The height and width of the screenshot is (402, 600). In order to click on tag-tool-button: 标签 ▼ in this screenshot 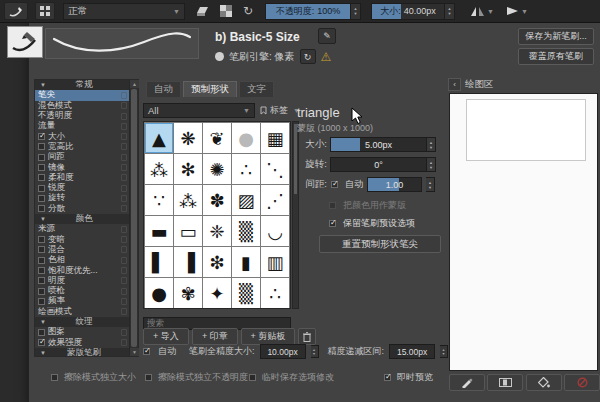, I will do `click(280, 110)`.